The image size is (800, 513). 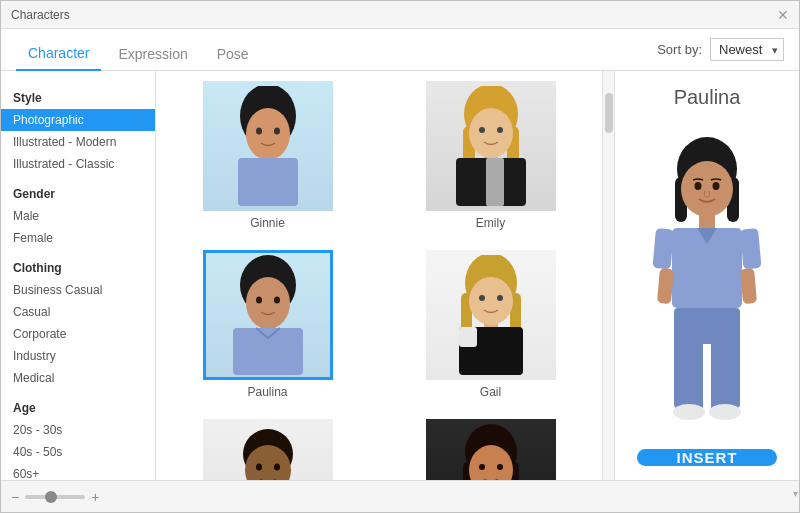 I want to click on emily-name: Emily, so click(x=490, y=223).